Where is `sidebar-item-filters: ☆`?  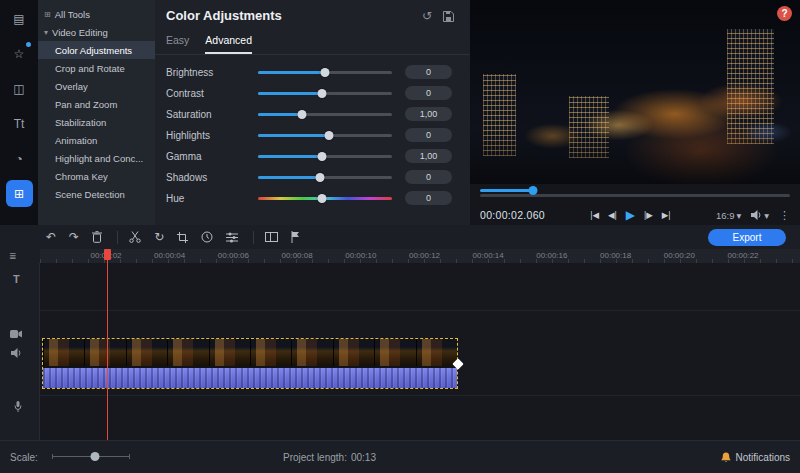 sidebar-item-filters: ☆ is located at coordinates (20, 54).